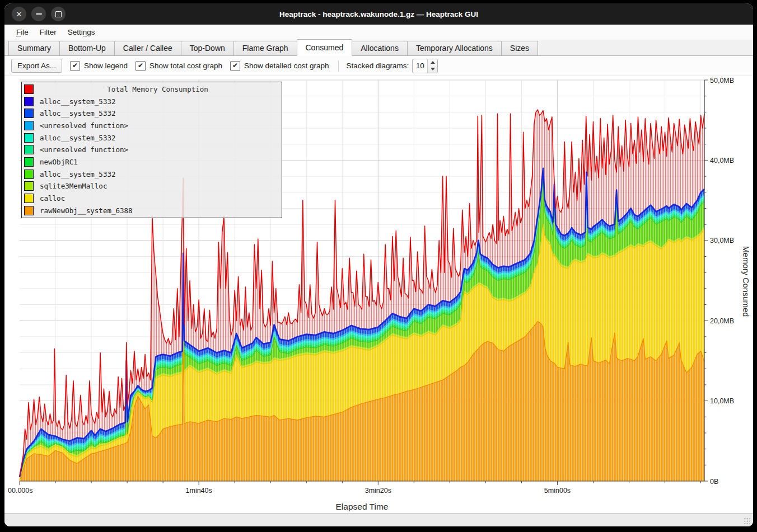 This screenshot has width=757, height=532. What do you see at coordinates (432, 63) in the screenshot?
I see `spinner-up-button` at bounding box center [432, 63].